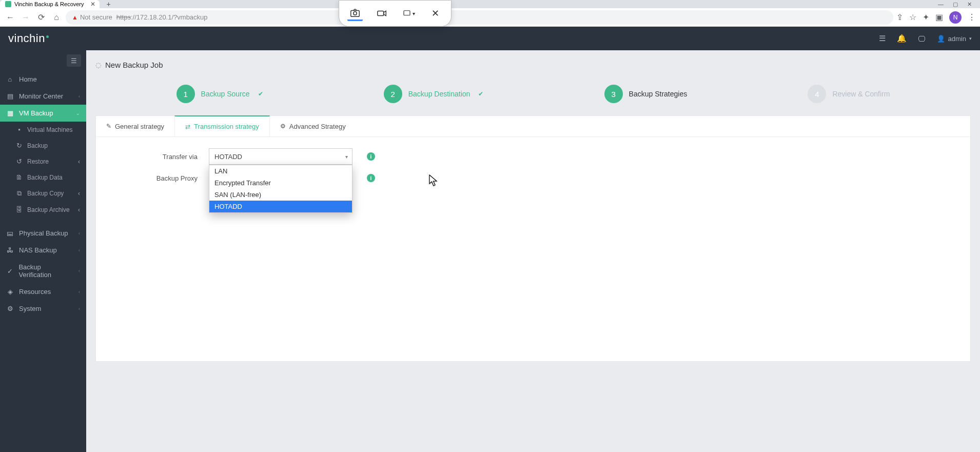 The height and width of the screenshot is (452, 980). Describe the element at coordinates (10, 79) in the screenshot. I see `home-icon: ⌂` at that location.